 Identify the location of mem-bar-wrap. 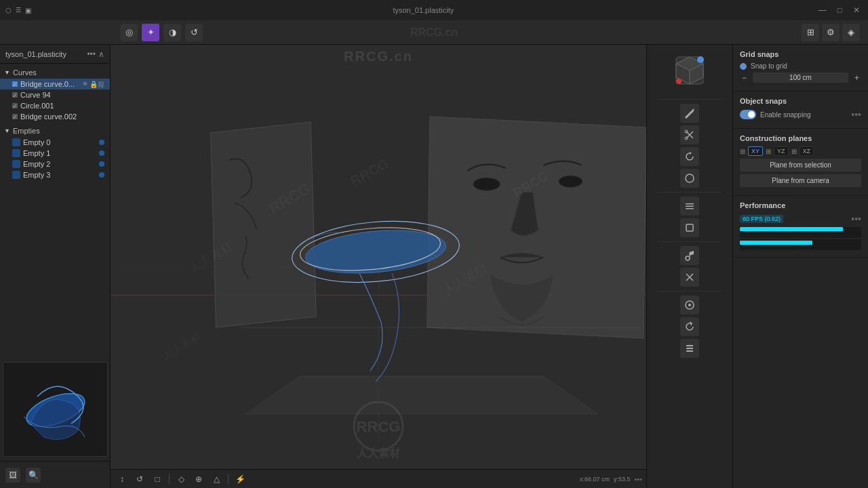
(800, 245).